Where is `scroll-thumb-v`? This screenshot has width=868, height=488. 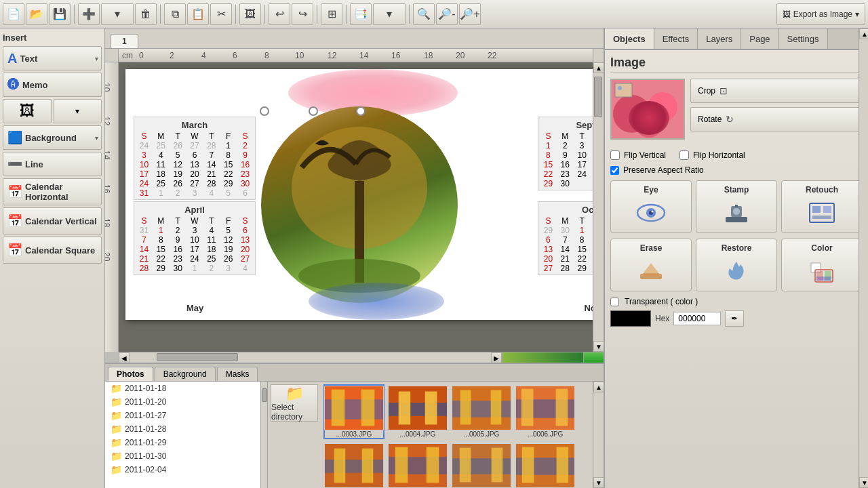
scroll-thumb-v is located at coordinates (598, 97).